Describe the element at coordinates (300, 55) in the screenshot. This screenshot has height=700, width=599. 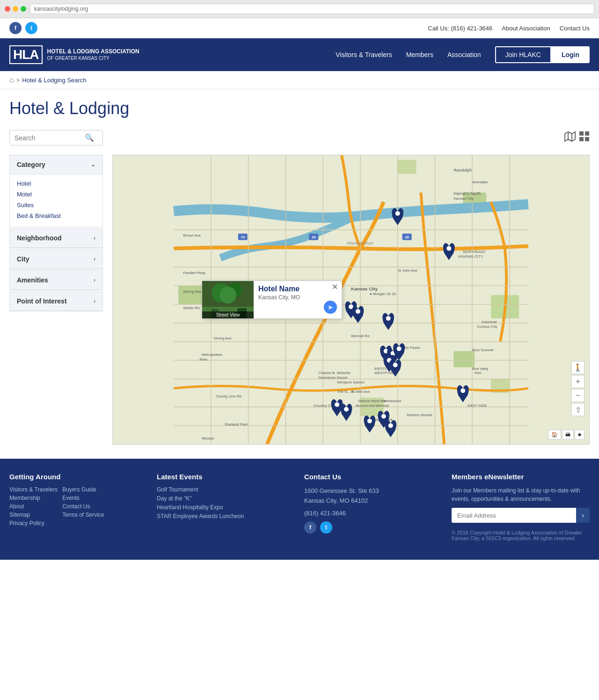
I see `header: HLA HOTEL & LODGING ASSOCIATION OF GREAT…` at that location.